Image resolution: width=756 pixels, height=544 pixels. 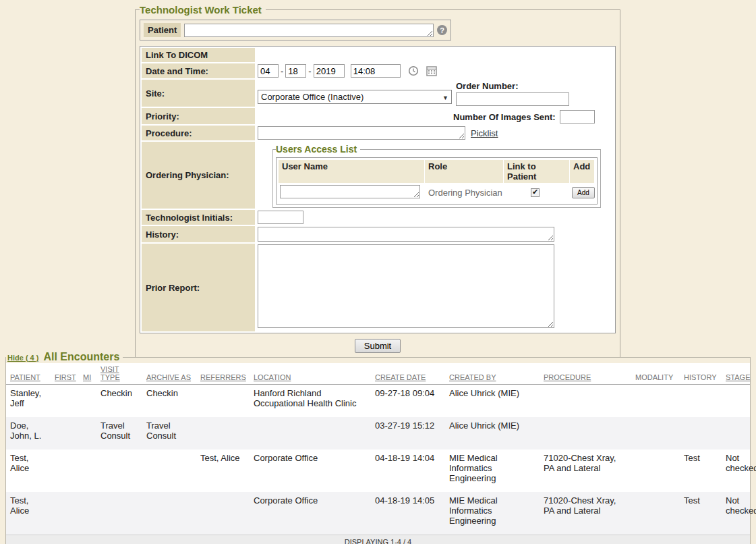 What do you see at coordinates (585, 374) in the screenshot?
I see `column-header-procedure: PROCEDURE` at bounding box center [585, 374].